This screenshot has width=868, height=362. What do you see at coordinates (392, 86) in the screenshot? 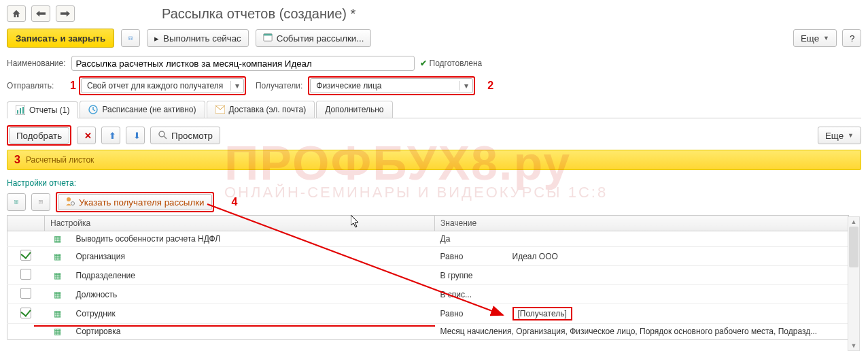
I see `recipients-dropdown: Физические лица ▾` at bounding box center [392, 86].